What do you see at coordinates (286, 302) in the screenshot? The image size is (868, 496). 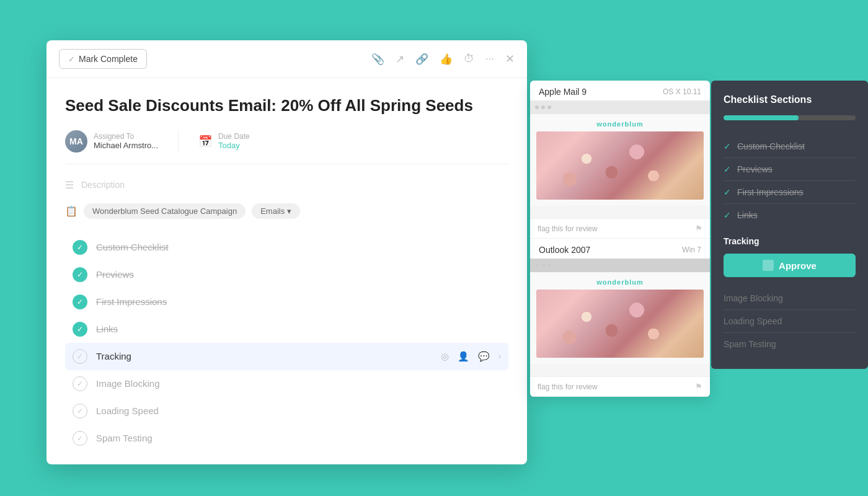 I see `checklist-item-first-impressions: ✓ First Impressions` at bounding box center [286, 302].